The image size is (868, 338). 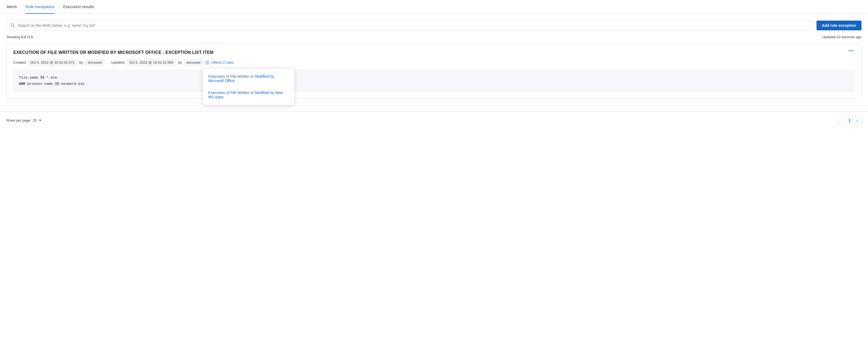 I want to click on updated-by-badge: docsuser, so click(x=193, y=63).